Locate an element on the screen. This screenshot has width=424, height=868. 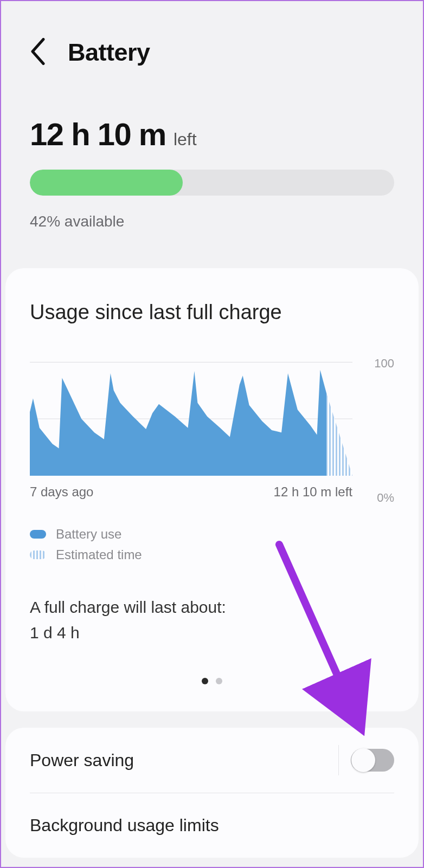
background-usage-limits-row: Background usage limits is located at coordinates (212, 825).